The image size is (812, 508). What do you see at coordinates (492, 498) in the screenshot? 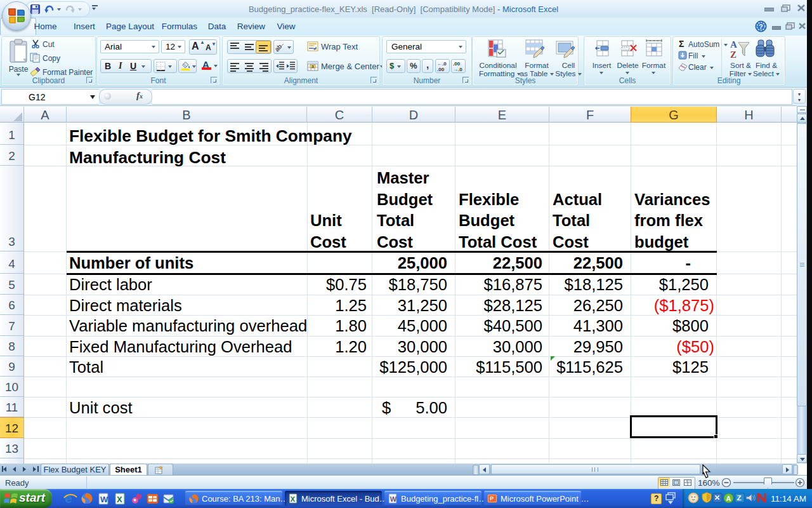
I see `svg-text: P` at bounding box center [492, 498].